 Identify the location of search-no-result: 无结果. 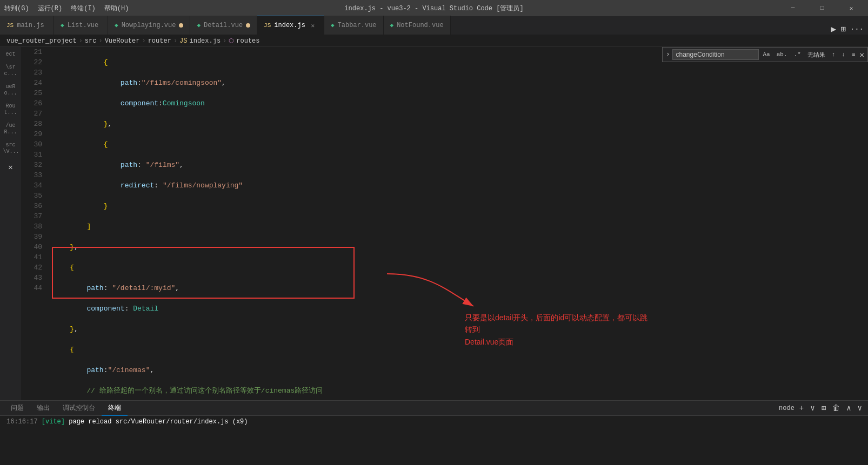
(816, 55).